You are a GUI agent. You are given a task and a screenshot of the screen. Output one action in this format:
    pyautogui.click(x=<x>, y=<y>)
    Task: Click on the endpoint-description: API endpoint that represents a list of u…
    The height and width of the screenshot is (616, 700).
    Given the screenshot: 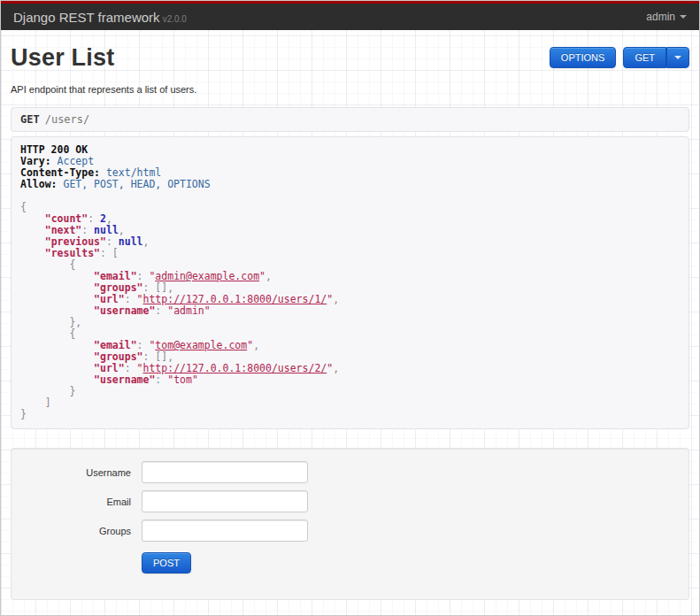 What is the action you would take?
    pyautogui.click(x=350, y=89)
    